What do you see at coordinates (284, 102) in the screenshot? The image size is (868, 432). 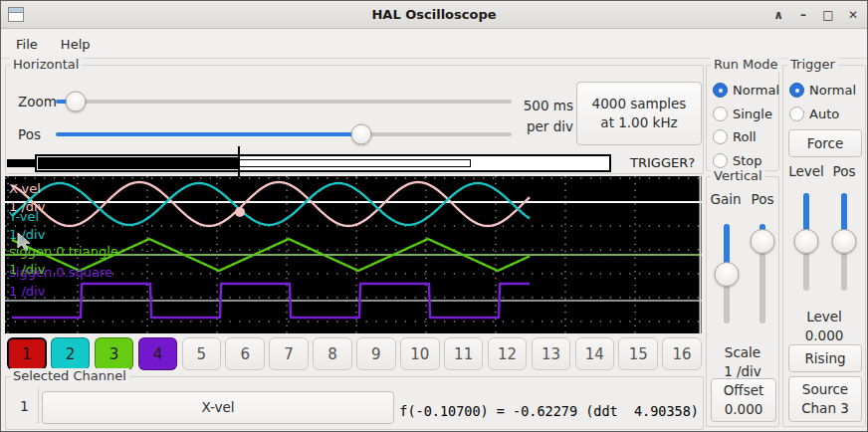 I see `zoom-slider-track` at bounding box center [284, 102].